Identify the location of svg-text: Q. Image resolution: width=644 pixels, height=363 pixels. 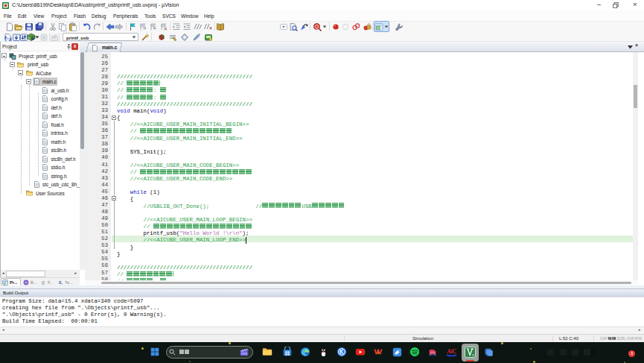
(316, 27).